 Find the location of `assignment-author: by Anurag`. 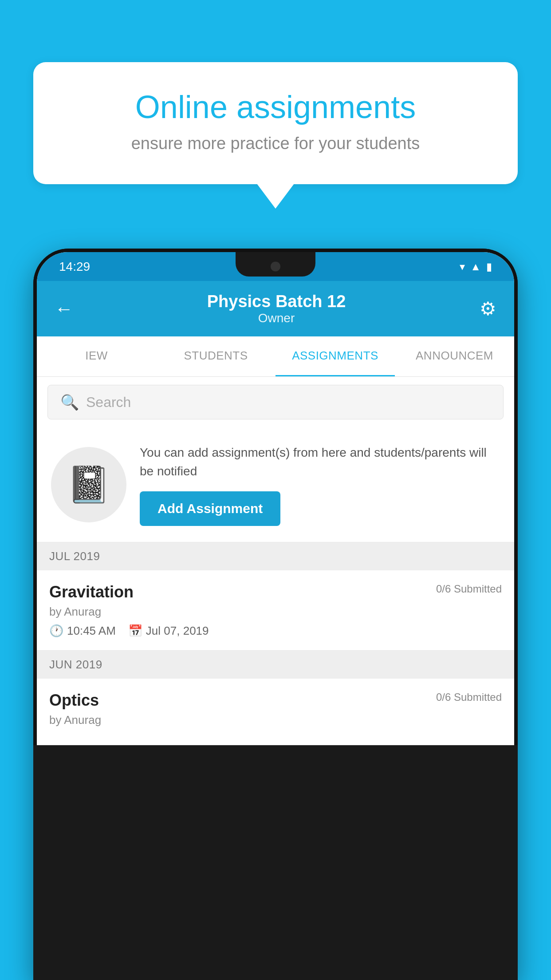

assignment-author: by Anurag is located at coordinates (276, 612).